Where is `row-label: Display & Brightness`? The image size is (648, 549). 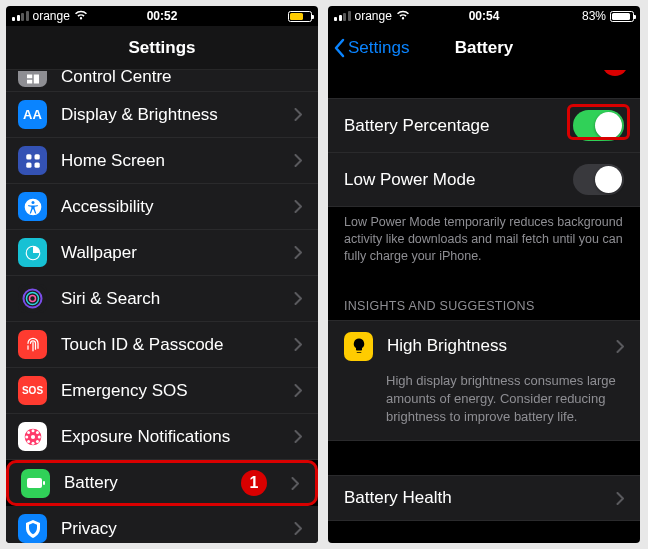 row-label: Display & Brightness is located at coordinates (170, 115).